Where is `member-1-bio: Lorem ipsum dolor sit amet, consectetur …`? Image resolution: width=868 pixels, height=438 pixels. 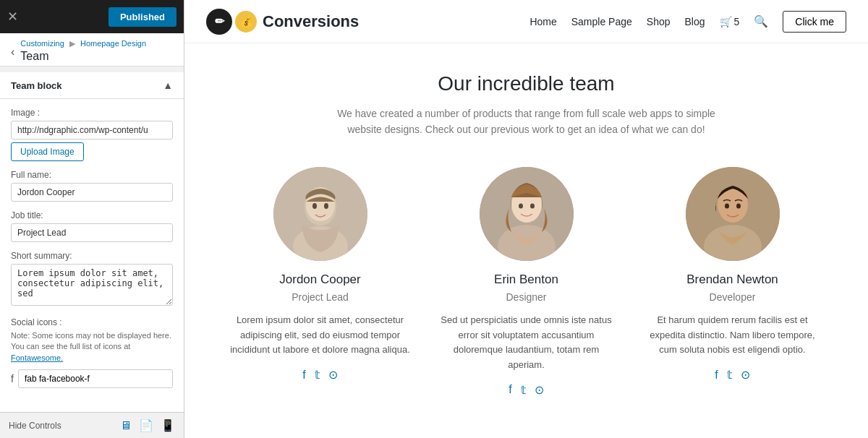
member-1-bio: Lorem ipsum dolor sit amet, consectetur … is located at coordinates (320, 335).